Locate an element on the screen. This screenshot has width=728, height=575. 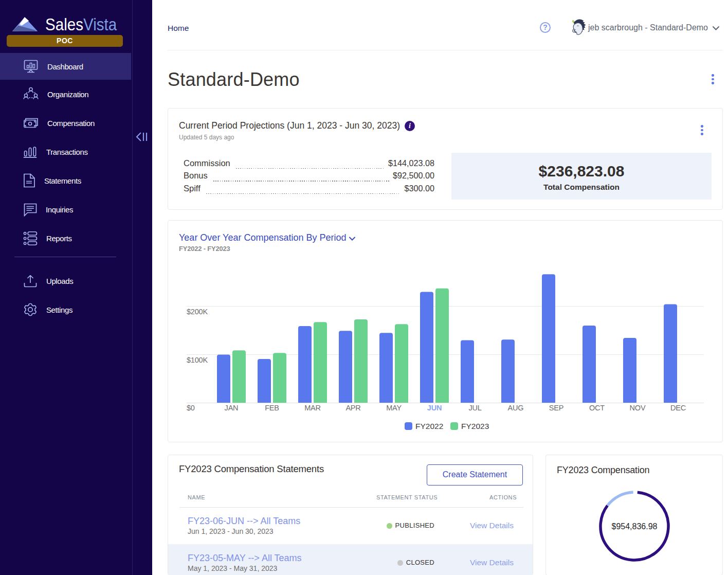
svg-text: AUG is located at coordinates (516, 408).